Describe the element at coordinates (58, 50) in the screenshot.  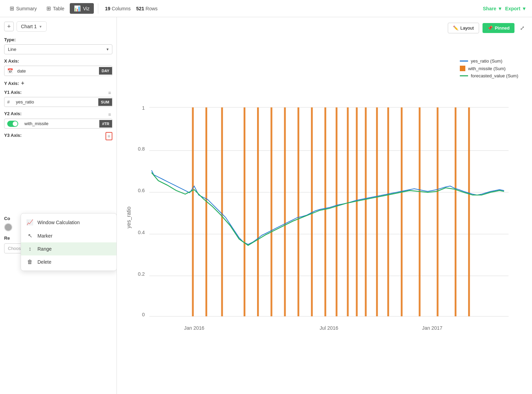
I see `type-select: Line ▼` at that location.